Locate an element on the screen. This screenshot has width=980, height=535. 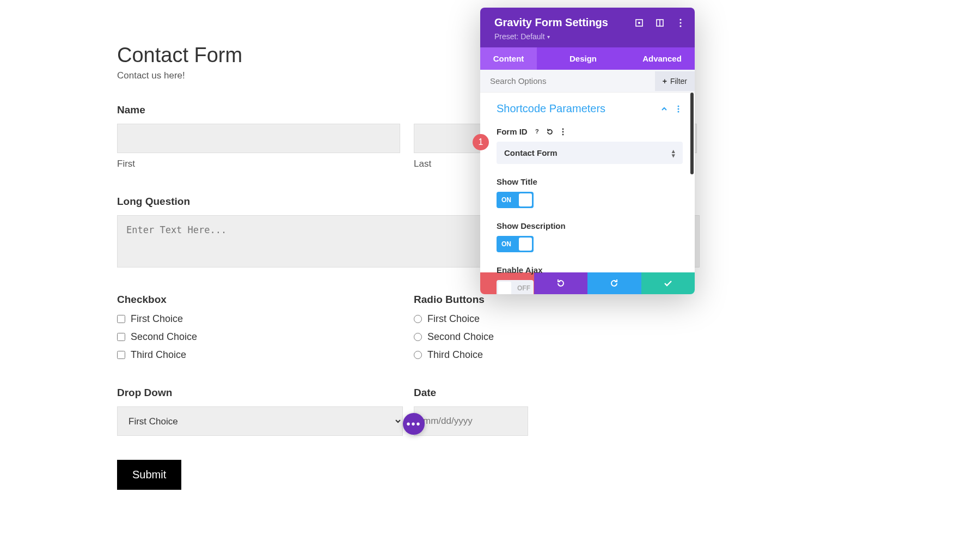
reset-icon is located at coordinates (550, 132).